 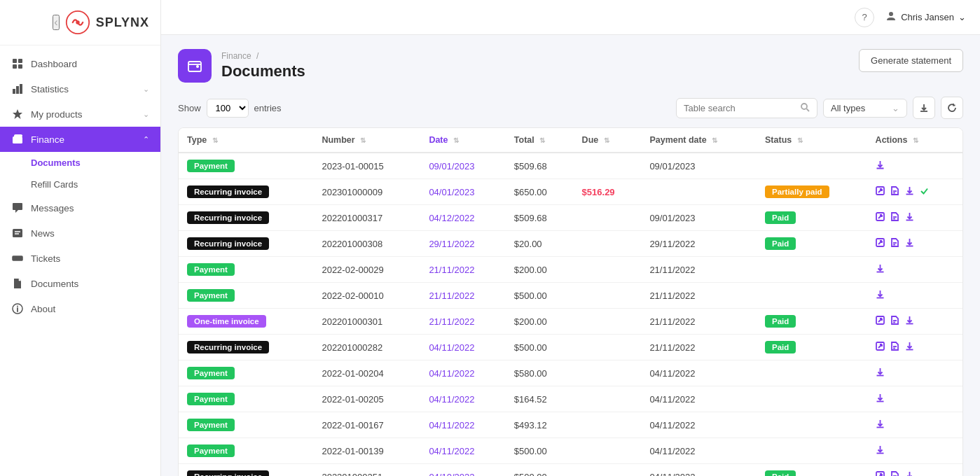 I want to click on cell-total: $500.00, so click(x=539, y=451).